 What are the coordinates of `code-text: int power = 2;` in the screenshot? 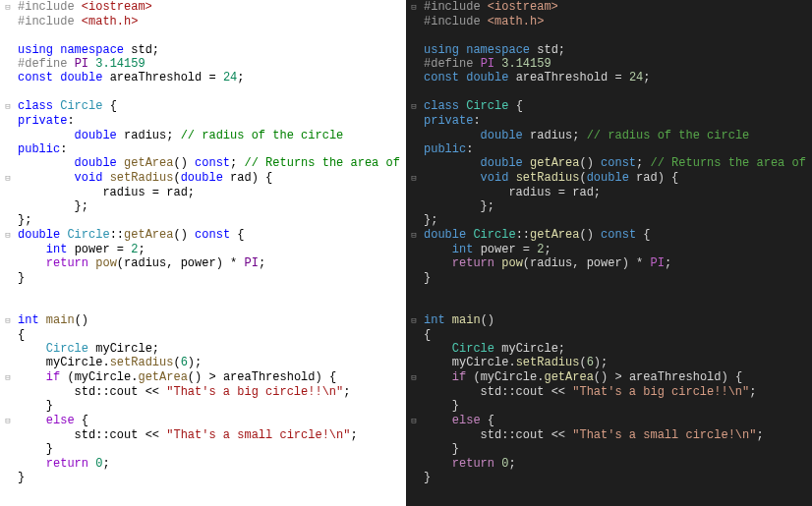 It's located at (210, 250).